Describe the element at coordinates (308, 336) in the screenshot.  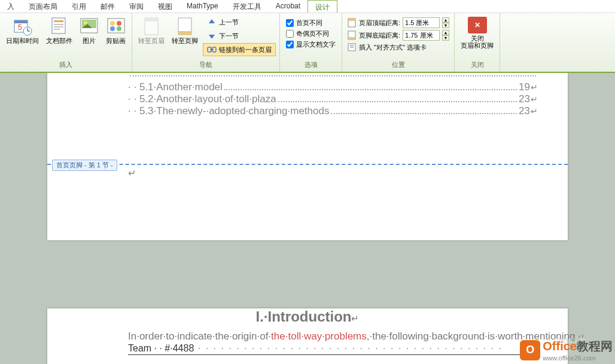
I see `page-2: Team · · #·4488 · · · · · · · · · · · · …` at that location.